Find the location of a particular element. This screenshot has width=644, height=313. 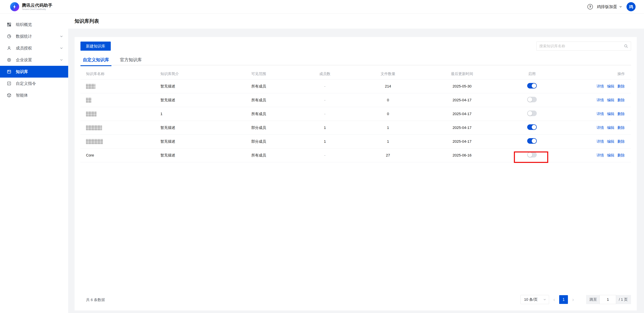

top-right-controls: ? 鸡排饭加蛋 鸡 is located at coordinates (612, 7).